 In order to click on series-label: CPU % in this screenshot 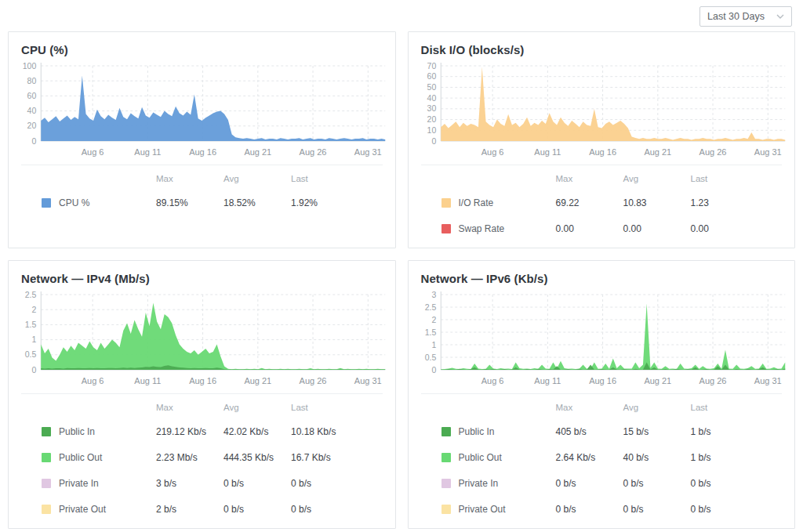, I will do `click(107, 203)`.